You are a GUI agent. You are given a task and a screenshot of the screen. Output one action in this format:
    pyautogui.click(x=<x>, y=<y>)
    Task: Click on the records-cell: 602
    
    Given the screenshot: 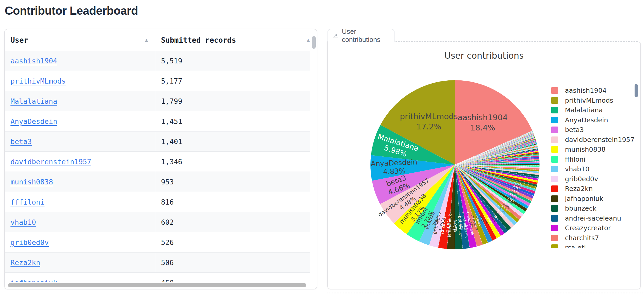 What is the action you would take?
    pyautogui.click(x=236, y=222)
    